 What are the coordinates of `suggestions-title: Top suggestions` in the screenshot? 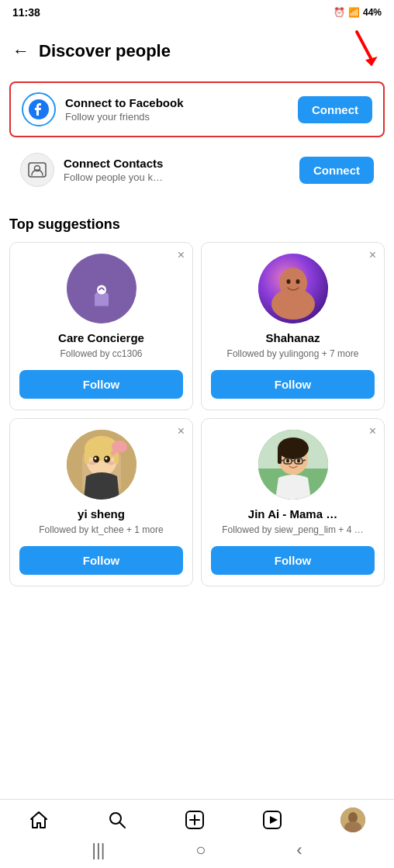 It's located at (197, 225).